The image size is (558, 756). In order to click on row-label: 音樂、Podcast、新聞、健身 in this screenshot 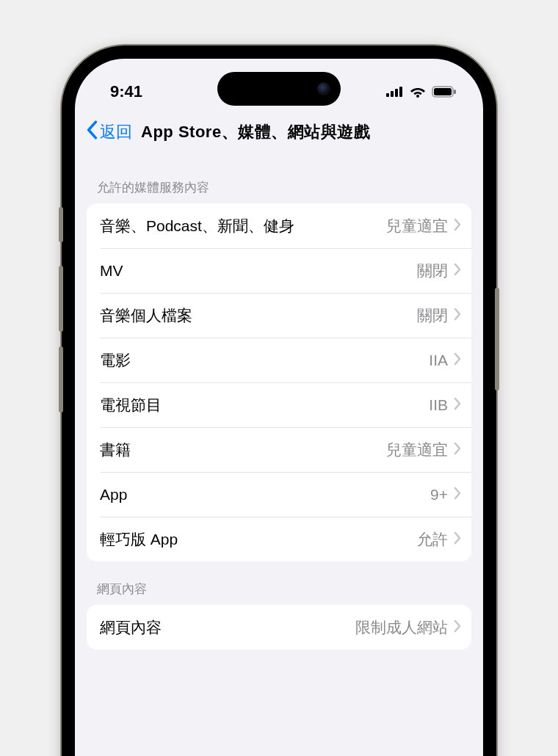, I will do `click(243, 226)`.